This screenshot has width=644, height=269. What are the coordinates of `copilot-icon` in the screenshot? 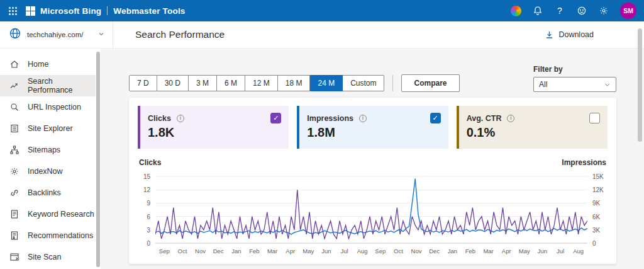 It's located at (516, 11).